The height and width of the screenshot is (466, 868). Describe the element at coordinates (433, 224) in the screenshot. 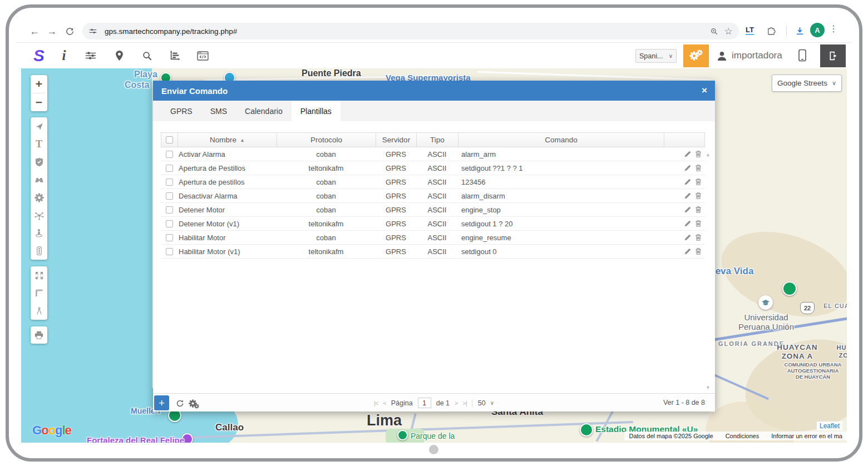

I see `table-row: Detener Motor (v1)teltonikafmGPRSASCIIse…` at that location.